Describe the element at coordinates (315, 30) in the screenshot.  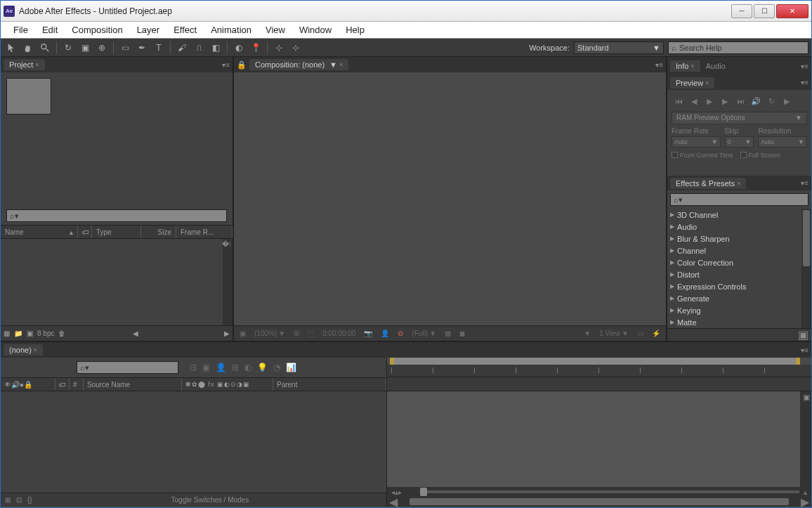
I see `menu-window: Window` at that location.